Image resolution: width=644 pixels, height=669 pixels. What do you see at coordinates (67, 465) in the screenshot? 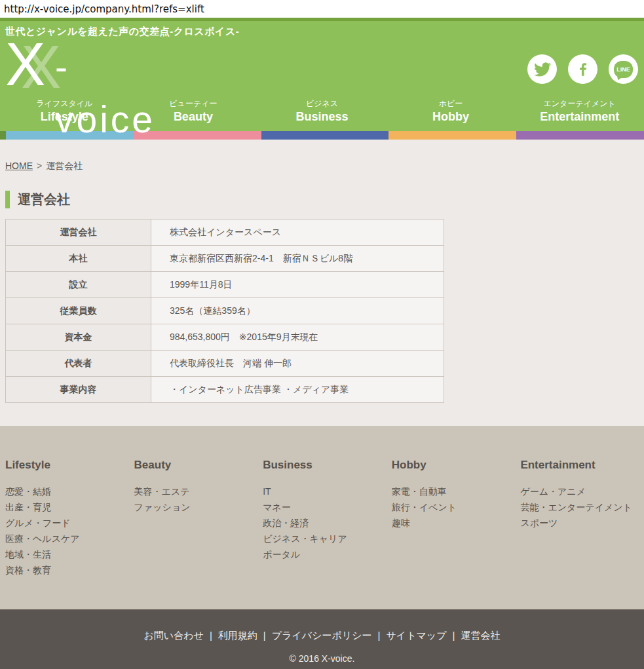
I see `footer-heading: Lifestyle` at bounding box center [67, 465].